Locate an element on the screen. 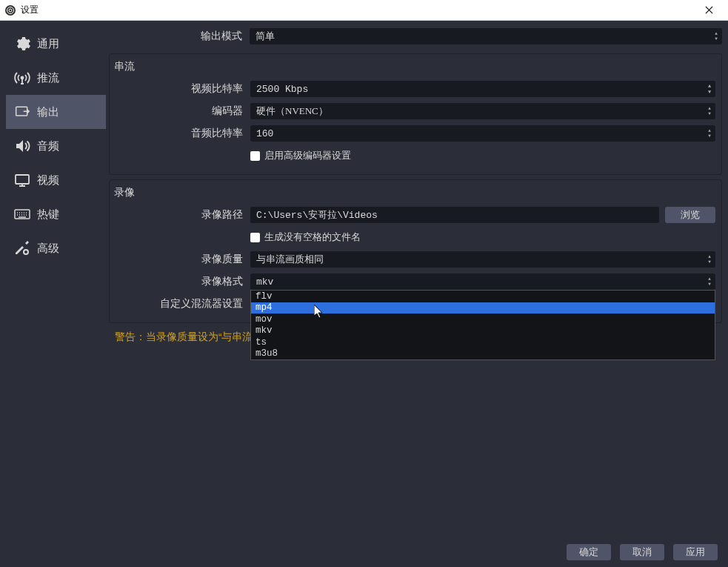  recording-format-label: 录像格式 is located at coordinates (183, 282).